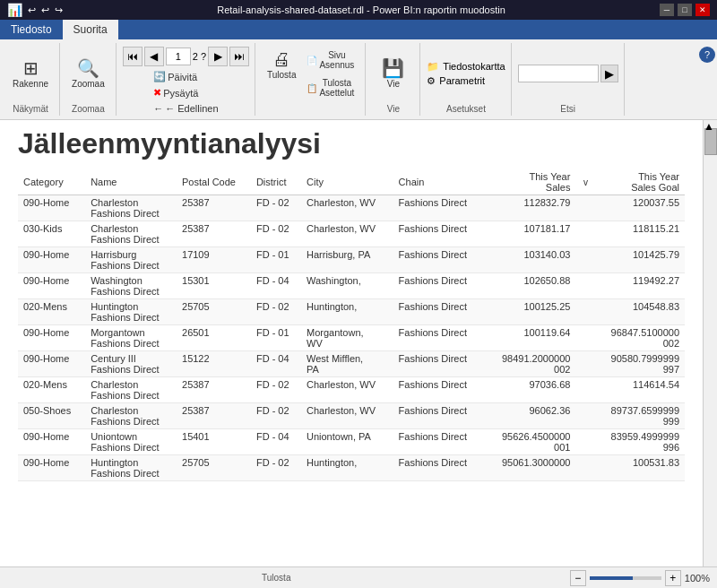 The image size is (717, 588). Describe the element at coordinates (31, 30) in the screenshot. I see `menu-tiedosto: Tiedosto` at that location.